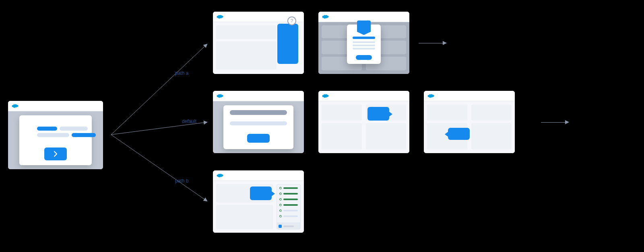 The image size is (644, 252). What do you see at coordinates (292, 21) in the screenshot?
I see `help-icon: ?` at bounding box center [292, 21].